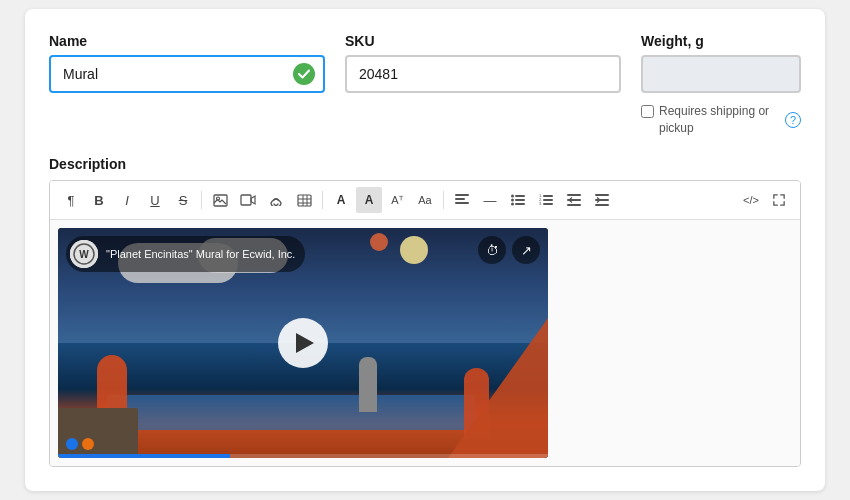 This screenshot has height=500, width=850. What do you see at coordinates (303, 343) in the screenshot?
I see `video-play-button` at bounding box center [303, 343].